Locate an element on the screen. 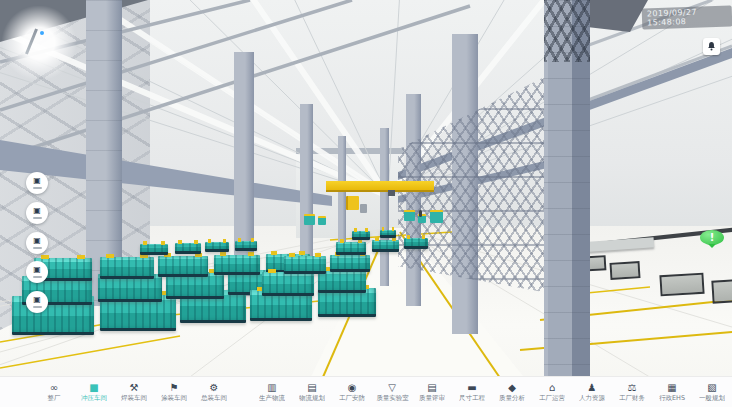  status-marker: ! is located at coordinates (712, 238).